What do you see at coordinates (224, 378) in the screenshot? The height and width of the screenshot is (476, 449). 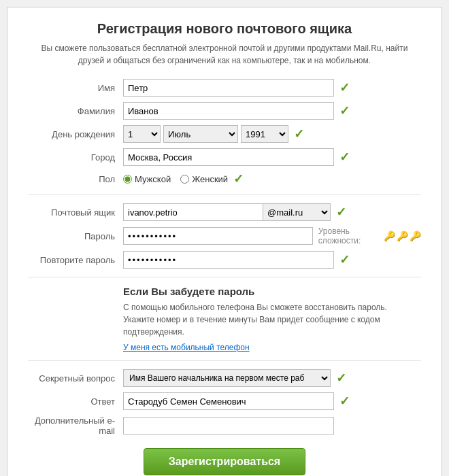 I see `secret-question-row: Секретный вопрос Имя Вашего начальника н…` at bounding box center [224, 378].